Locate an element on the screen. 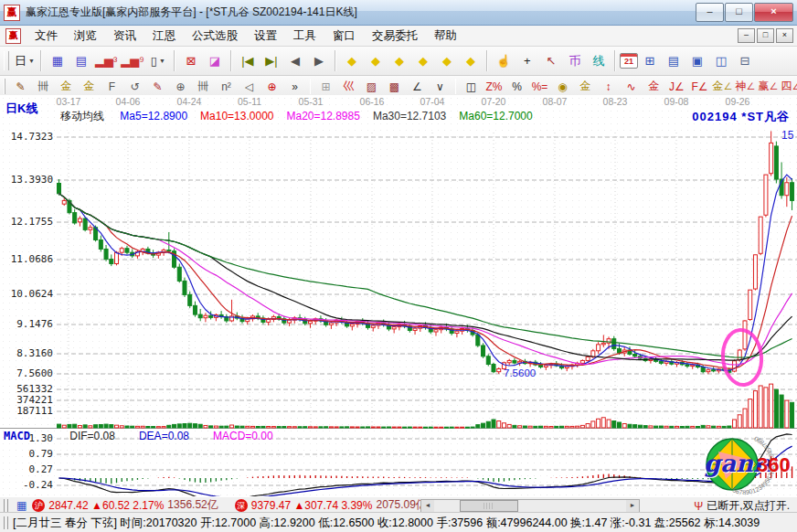  y-axis-tick: 9.1476 is located at coordinates (27, 324).